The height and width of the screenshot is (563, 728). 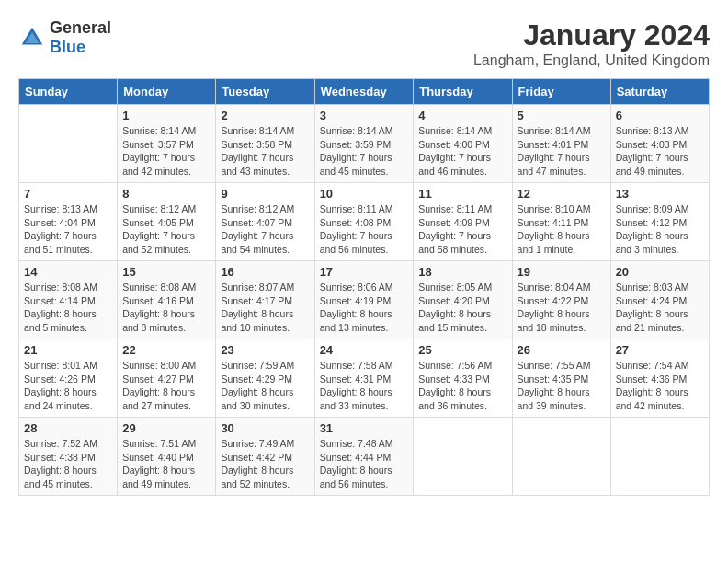 What do you see at coordinates (265, 210) in the screenshot?
I see `sunrise-text: Sunrise: 8:12 AM` at bounding box center [265, 210].